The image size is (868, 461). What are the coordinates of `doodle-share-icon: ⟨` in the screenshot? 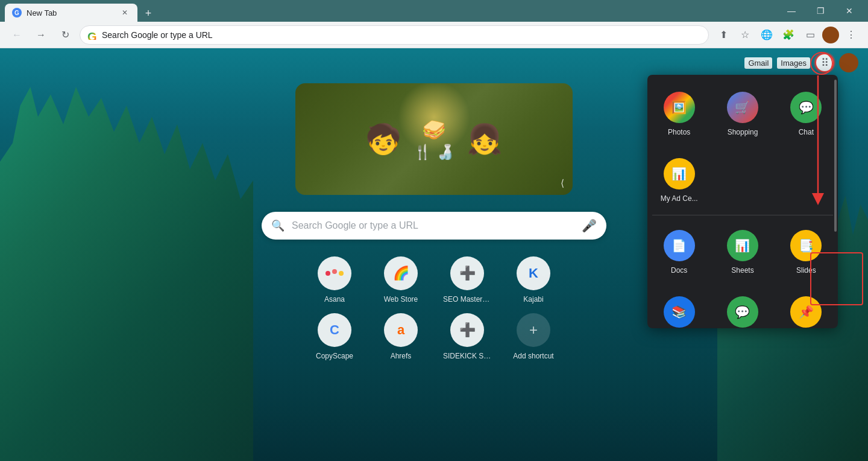 It's located at (562, 183).